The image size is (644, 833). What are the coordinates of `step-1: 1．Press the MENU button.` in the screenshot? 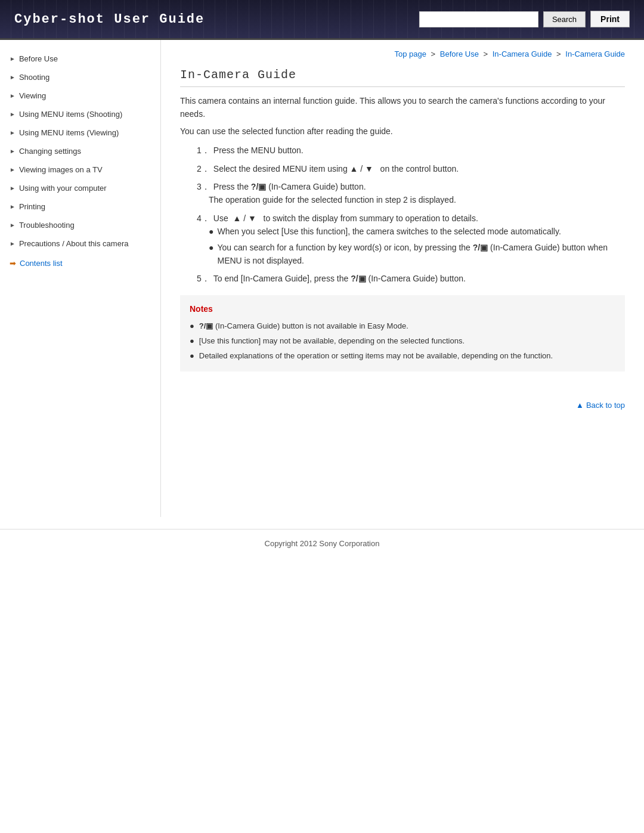 It's located at (410, 150).